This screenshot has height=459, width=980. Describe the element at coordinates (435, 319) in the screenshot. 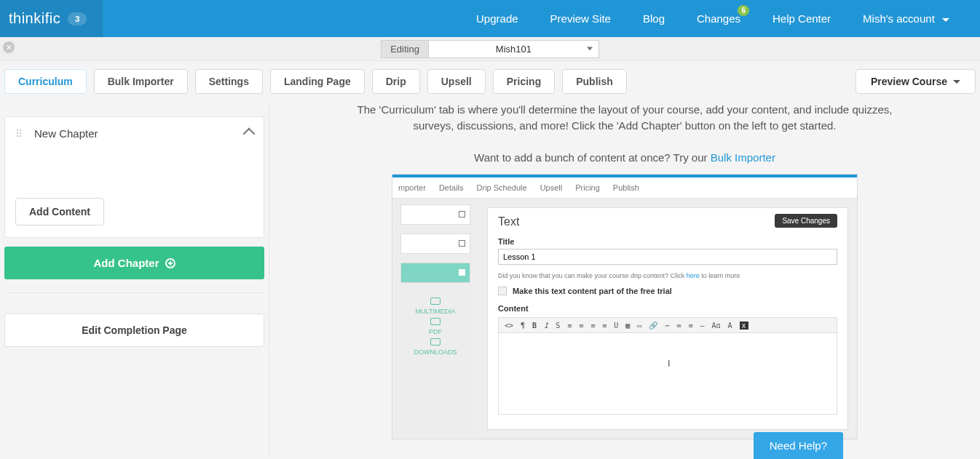

I see `demo-sidebar: MULTIMEDIA PDF DOWNLOADS` at that location.